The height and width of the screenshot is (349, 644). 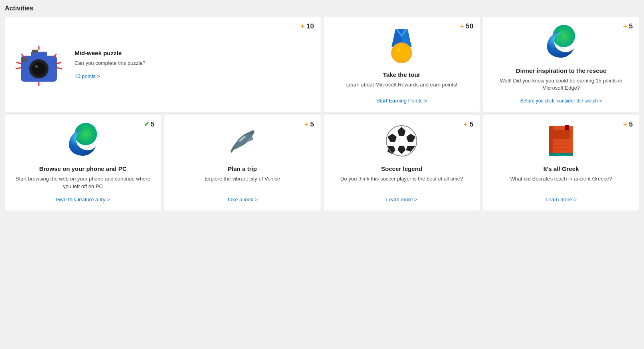 What do you see at coordinates (468, 124) in the screenshot?
I see `points-badge-soccer: + 5` at bounding box center [468, 124].